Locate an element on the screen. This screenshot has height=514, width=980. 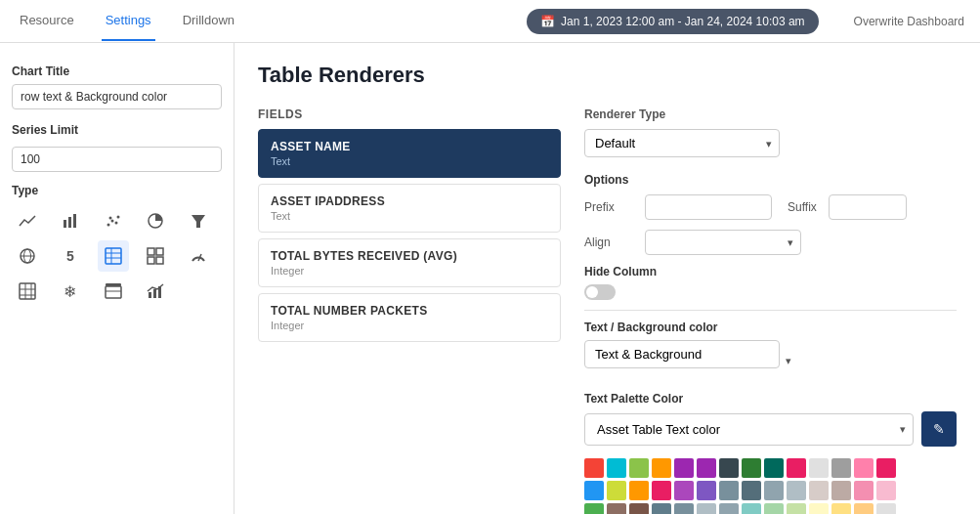
table-icon is located at coordinates (113, 256).